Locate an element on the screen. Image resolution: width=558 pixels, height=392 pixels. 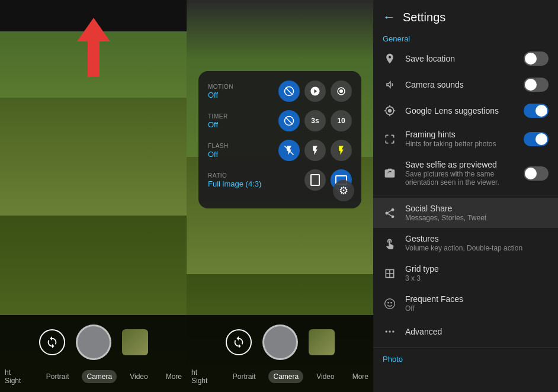
frequent-faces-title: Frequent Faces is located at coordinates (477, 299).